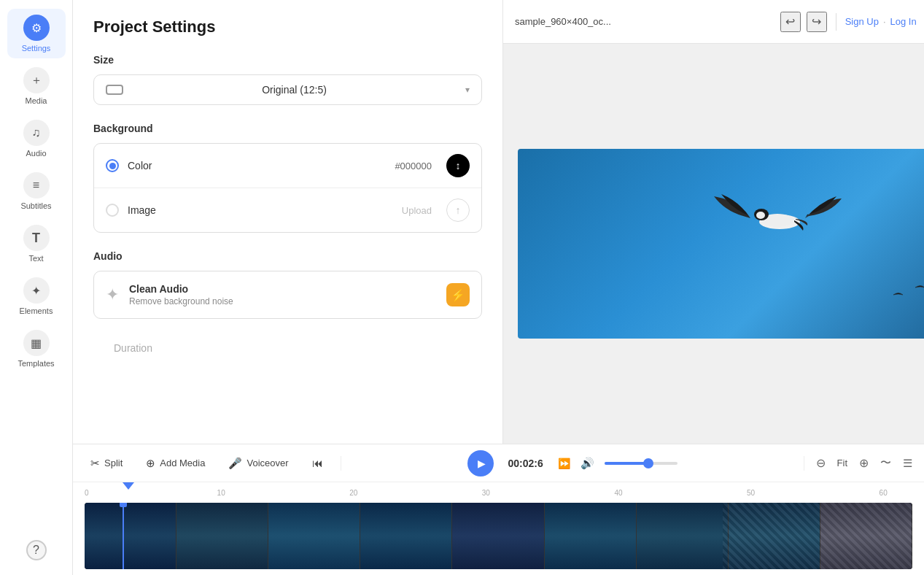  Describe the element at coordinates (112, 210) in the screenshot. I see `image-radio` at that location.